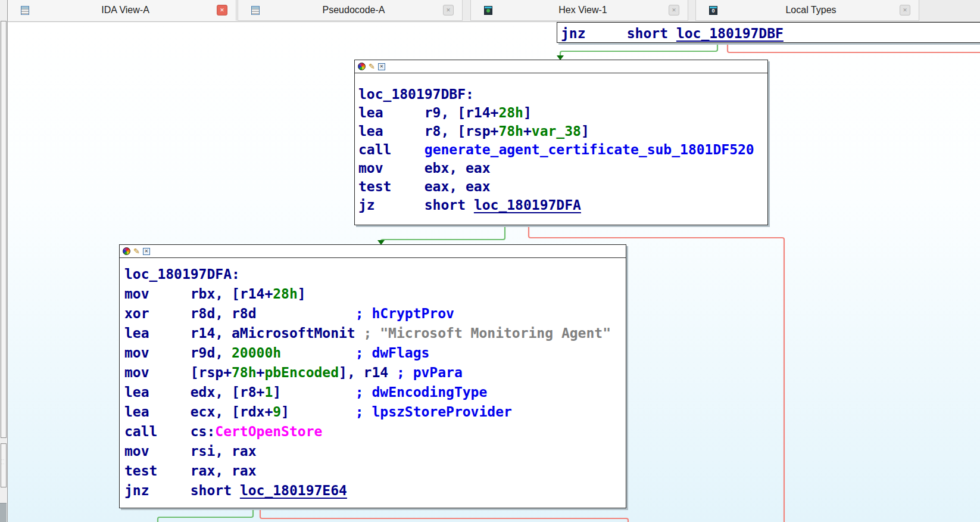 Image resolution: width=980 pixels, height=522 pixels. Describe the element at coordinates (194, 392) in the screenshot. I see `asm-token: lea edx, [r8+` at that location.